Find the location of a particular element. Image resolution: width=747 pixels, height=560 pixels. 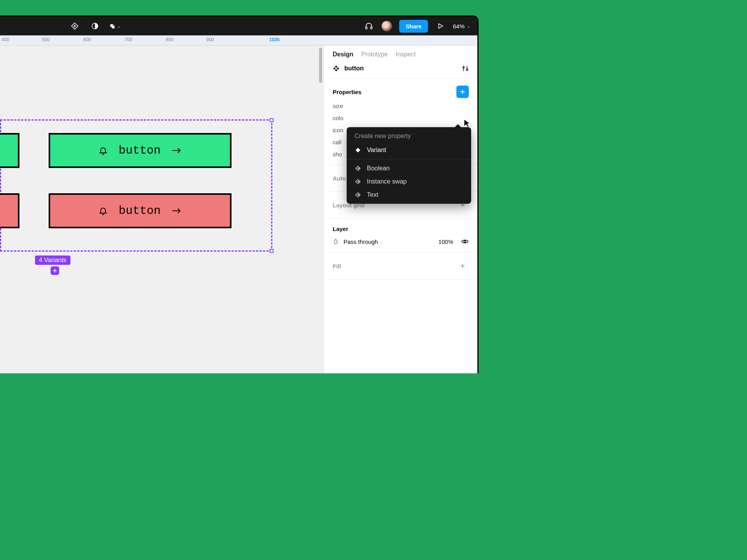

tab-inspect: Inspect is located at coordinates (406, 54).